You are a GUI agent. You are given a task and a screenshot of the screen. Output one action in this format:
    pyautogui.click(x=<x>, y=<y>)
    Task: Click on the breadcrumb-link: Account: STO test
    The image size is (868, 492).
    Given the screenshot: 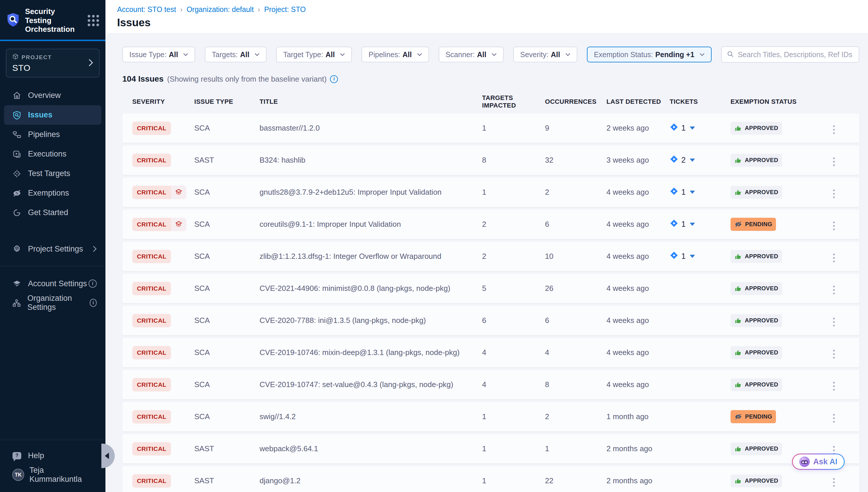 What is the action you would take?
    pyautogui.click(x=147, y=9)
    